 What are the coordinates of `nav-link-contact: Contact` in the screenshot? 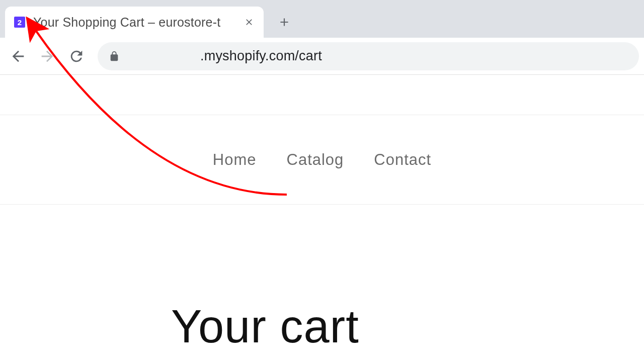 It's located at (403, 160).